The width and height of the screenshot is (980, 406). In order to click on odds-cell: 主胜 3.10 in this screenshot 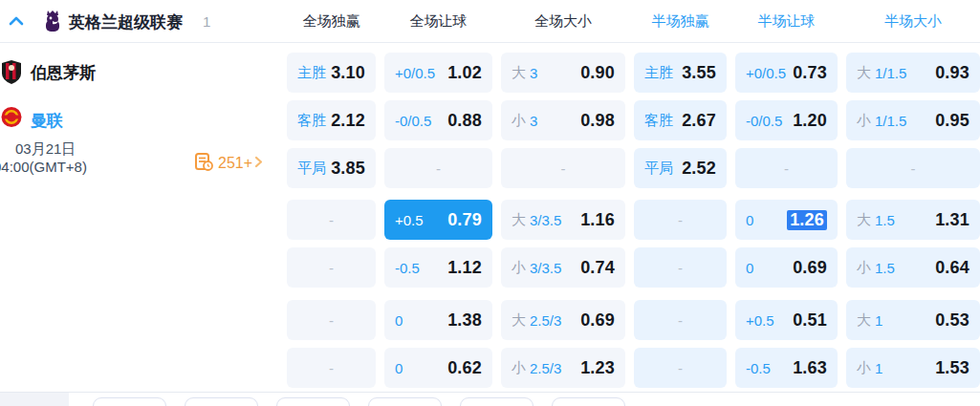, I will do `click(331, 73)`.